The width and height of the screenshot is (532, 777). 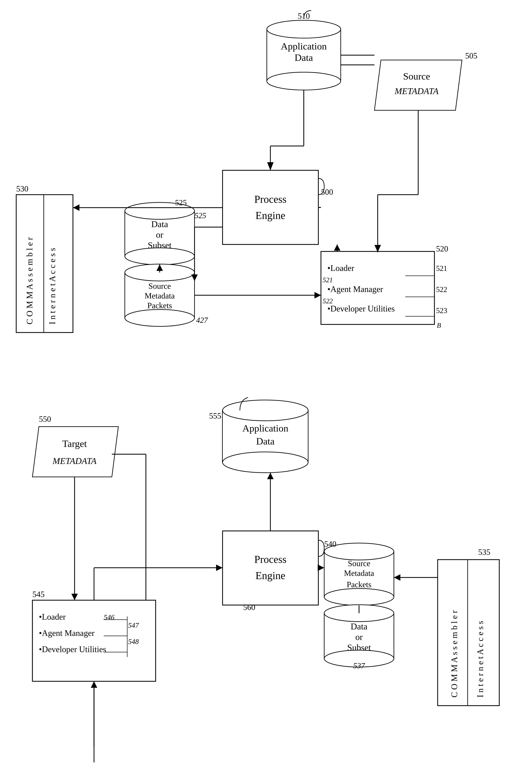 I want to click on svg-text: 537, so click(x=359, y=666).